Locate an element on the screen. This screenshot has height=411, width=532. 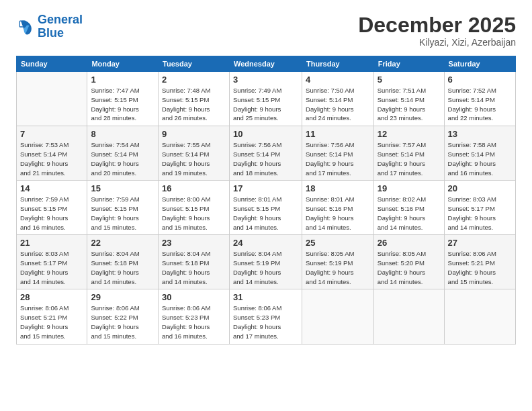
calendar-cell: 4Sunrise: 7:50 AM Sunset: 5:14 PM Daylig… is located at coordinates (339, 99).